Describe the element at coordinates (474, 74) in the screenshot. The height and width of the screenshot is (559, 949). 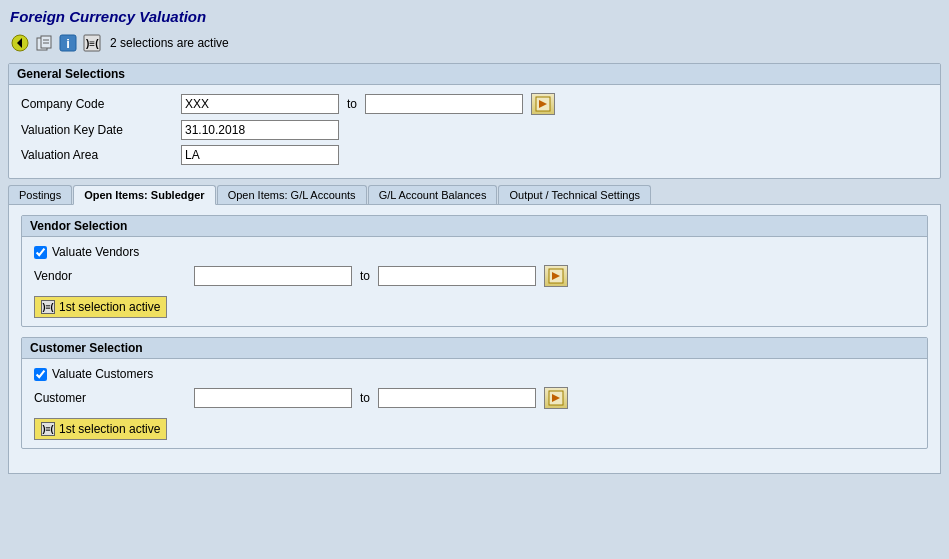
I see `general-selections-title: General Selections` at that location.